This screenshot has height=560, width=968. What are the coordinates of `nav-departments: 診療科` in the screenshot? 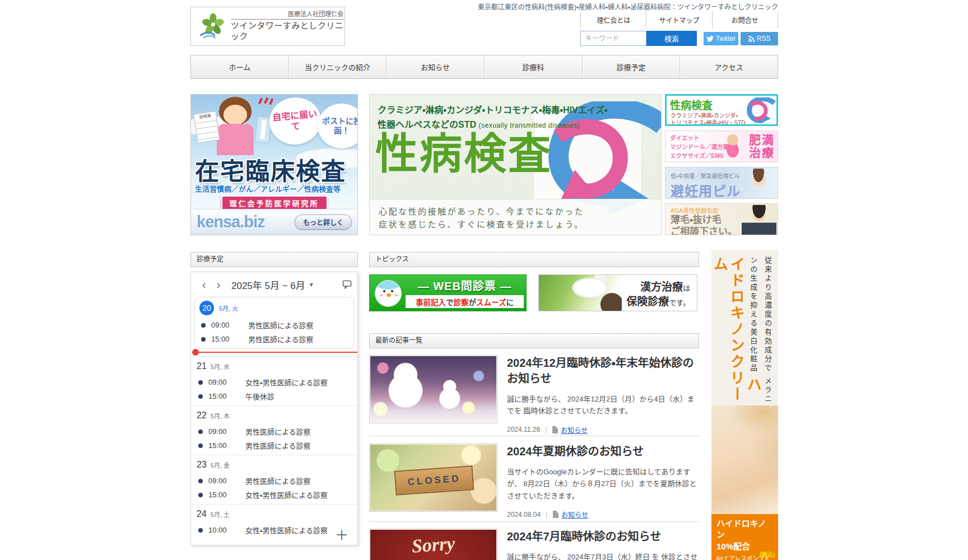 It's located at (533, 67).